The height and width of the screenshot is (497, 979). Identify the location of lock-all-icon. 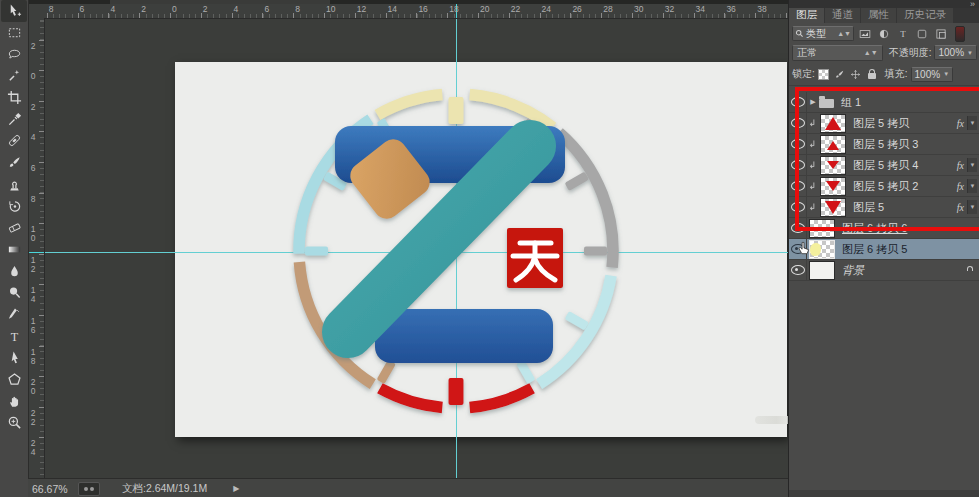
(872, 74).